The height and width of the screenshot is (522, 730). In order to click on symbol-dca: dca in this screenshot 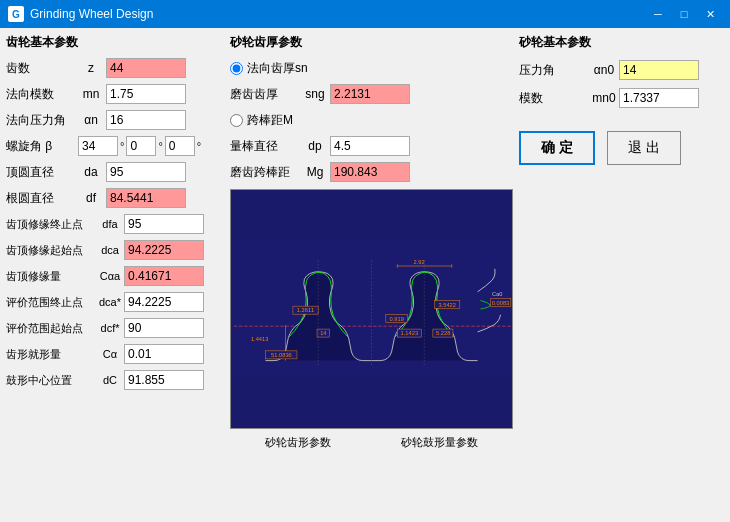, I will do `click(110, 250)`.